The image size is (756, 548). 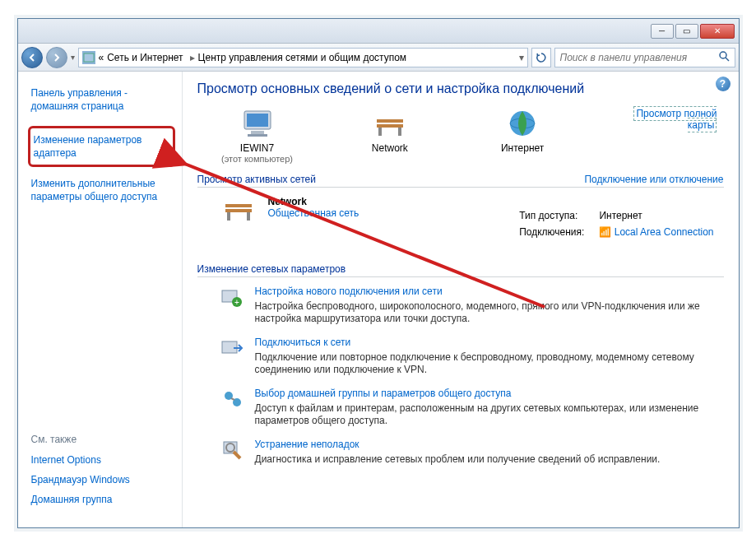 I want to click on network-details-table: Тип доступа: Интернет Подключения: 📶 Loc…, so click(x=616, y=224).